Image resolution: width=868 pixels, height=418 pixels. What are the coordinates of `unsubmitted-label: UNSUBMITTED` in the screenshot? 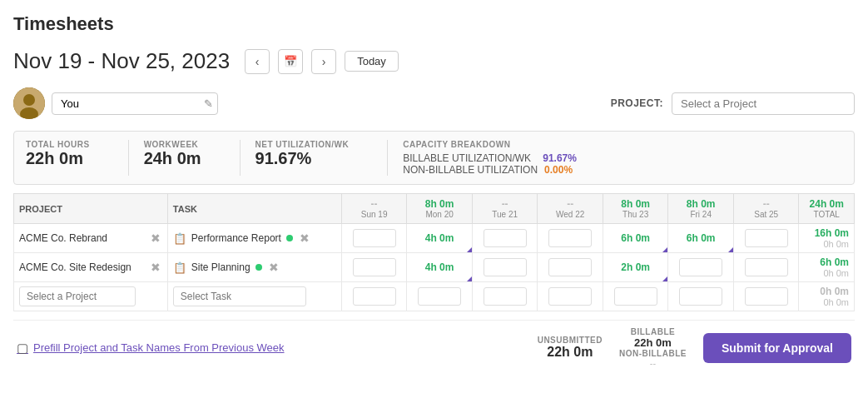 It's located at (570, 340).